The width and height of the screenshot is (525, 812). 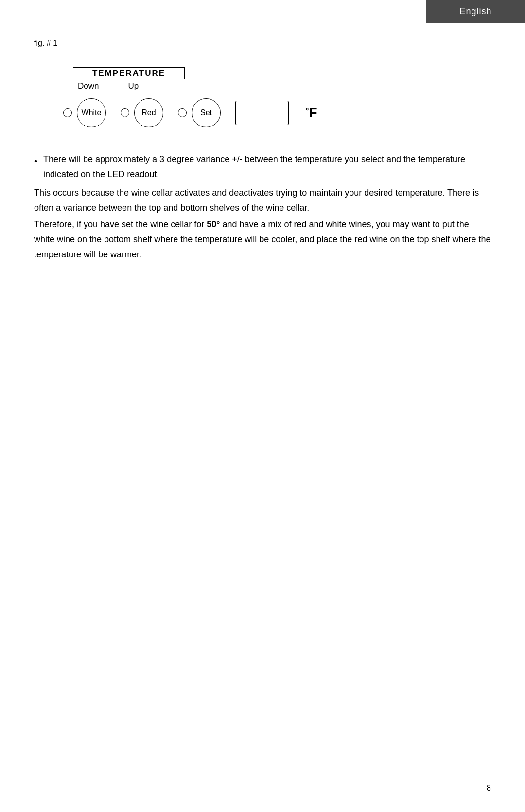 I want to click on temperature-labels: Down Up, so click(x=108, y=86).